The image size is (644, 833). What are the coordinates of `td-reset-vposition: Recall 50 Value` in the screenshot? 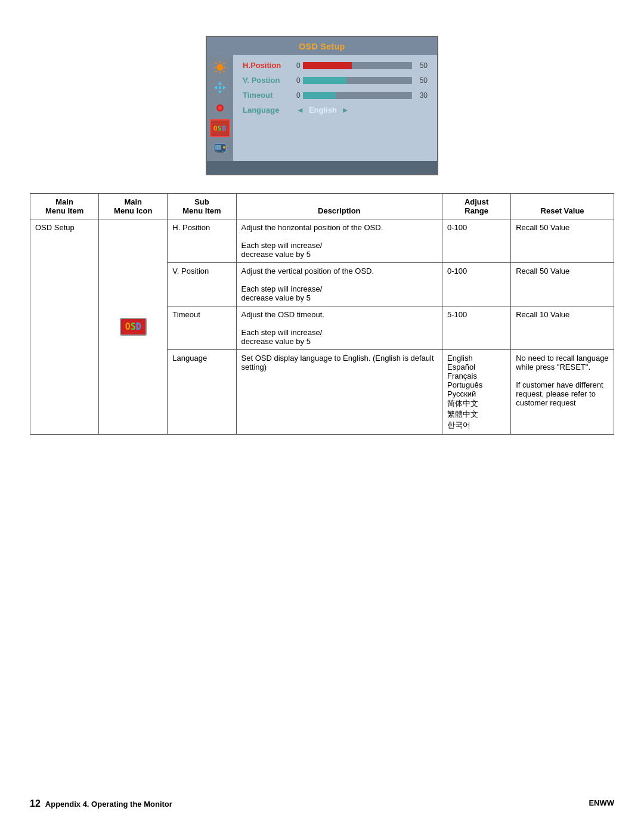 It's located at (563, 285).